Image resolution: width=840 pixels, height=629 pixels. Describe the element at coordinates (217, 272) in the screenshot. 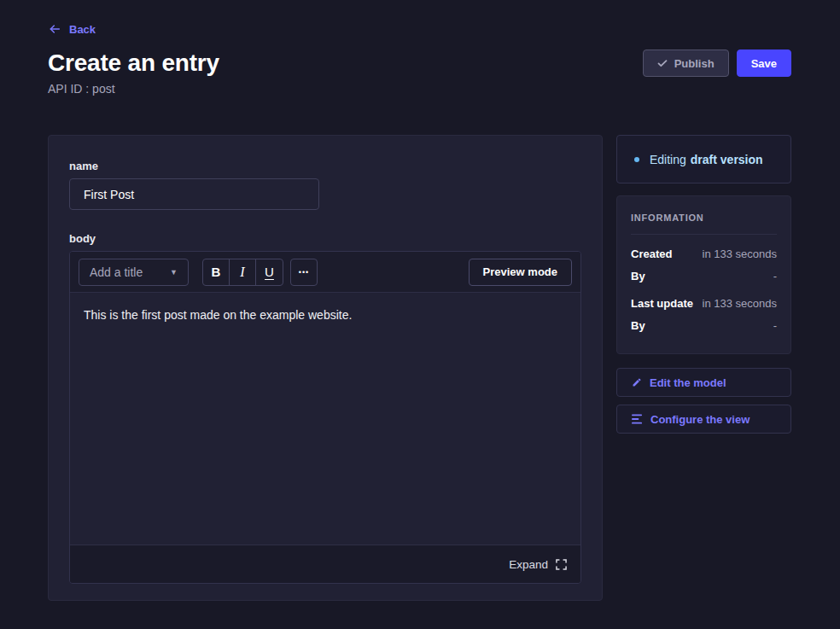

I see `bold-button: B` at that location.